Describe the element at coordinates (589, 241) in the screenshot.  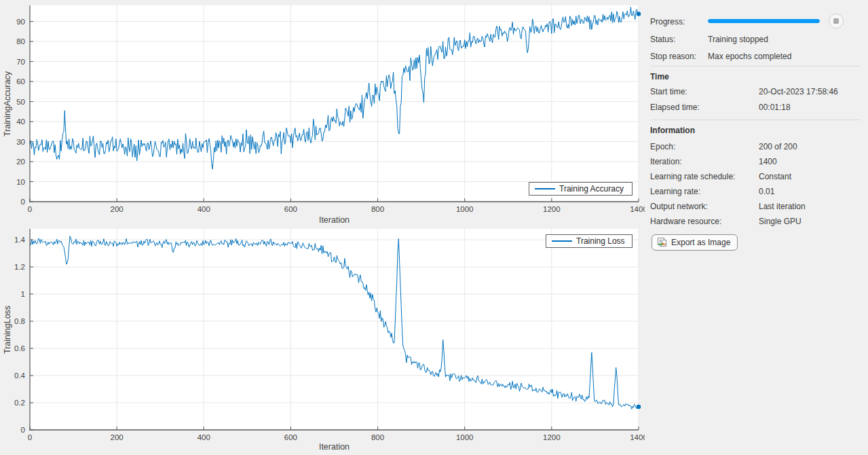
I see `loss-legend: Training Loss` at that location.